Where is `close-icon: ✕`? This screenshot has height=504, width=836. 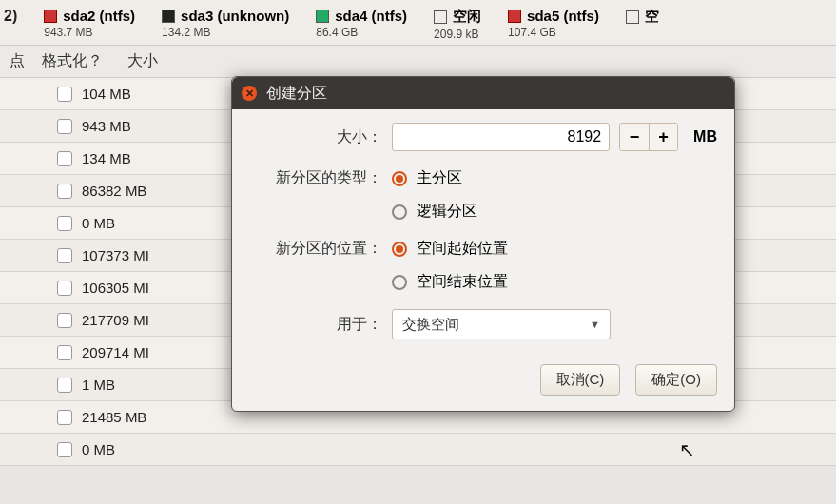 close-icon: ✕ is located at coordinates (249, 93).